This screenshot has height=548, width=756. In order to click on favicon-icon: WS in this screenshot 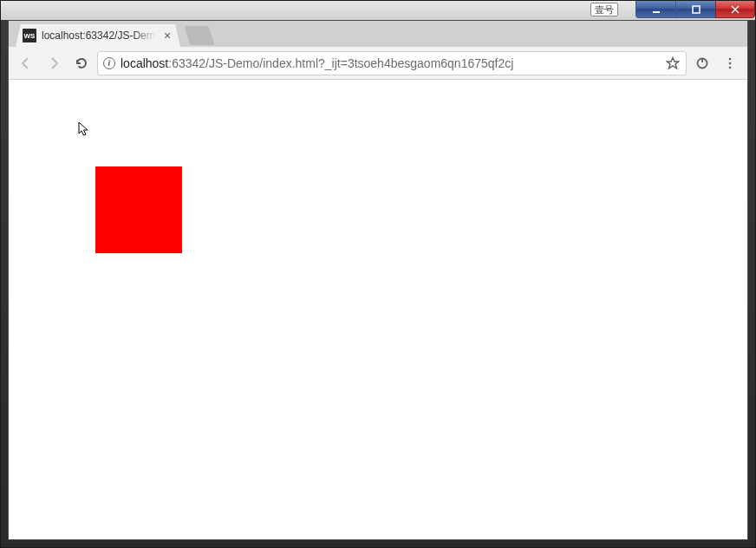, I will do `click(29, 36)`.